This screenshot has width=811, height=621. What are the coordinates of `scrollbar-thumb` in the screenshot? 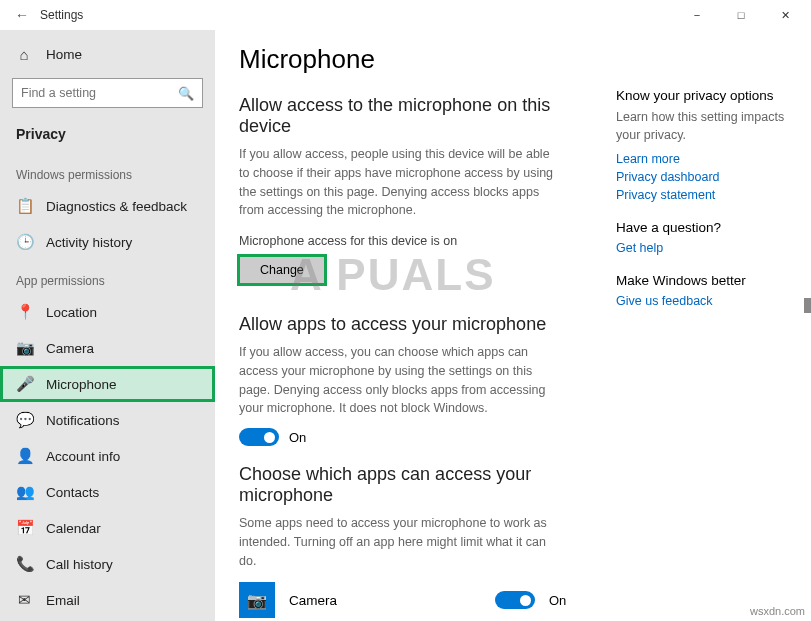 It's located at (808, 306).